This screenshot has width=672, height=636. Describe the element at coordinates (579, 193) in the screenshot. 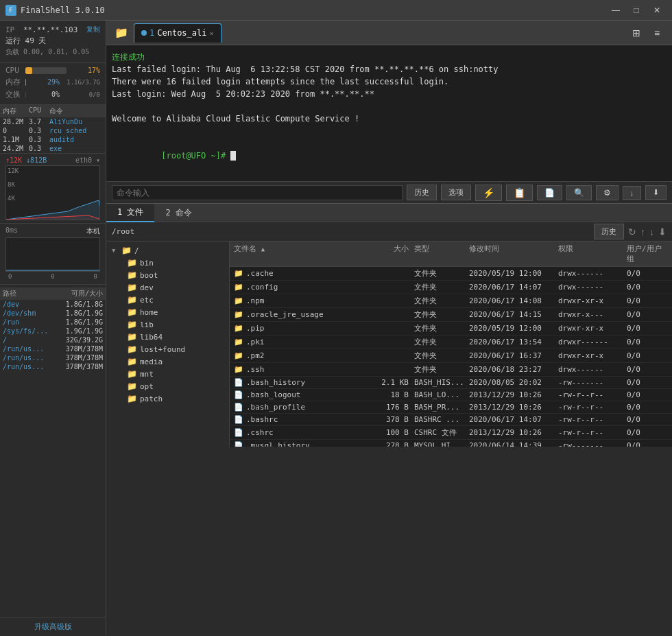

I see `search-button: 🔍` at that location.